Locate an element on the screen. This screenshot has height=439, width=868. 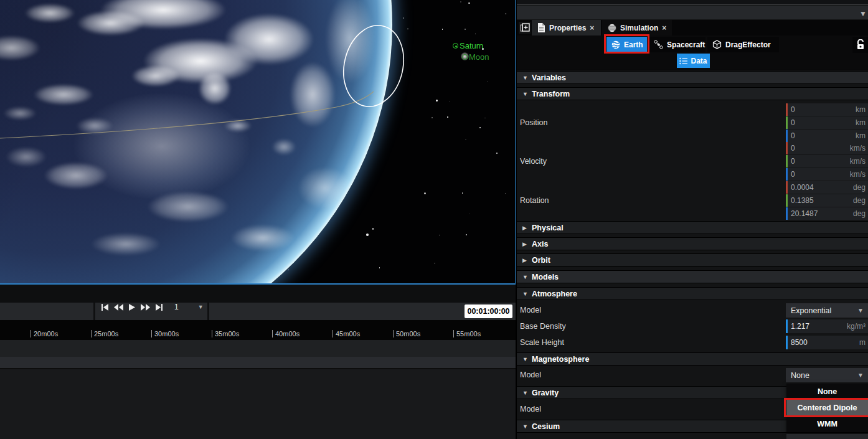
timeline-ruler: 20m00s 25m00s 30m00s 35m00s 40m00s 45m00… is located at coordinates (258, 330).